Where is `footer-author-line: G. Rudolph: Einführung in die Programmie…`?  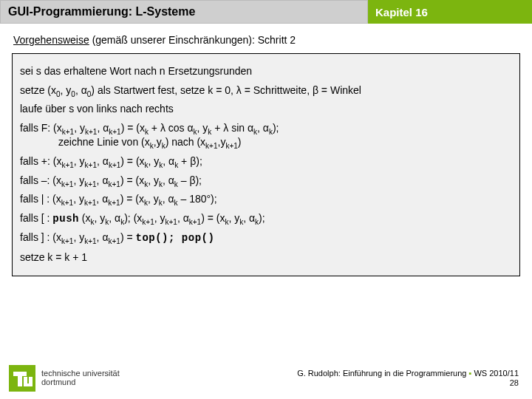 footer-author-line: G. Rudolph: Einführung in die Programmie… is located at coordinates (383, 373).